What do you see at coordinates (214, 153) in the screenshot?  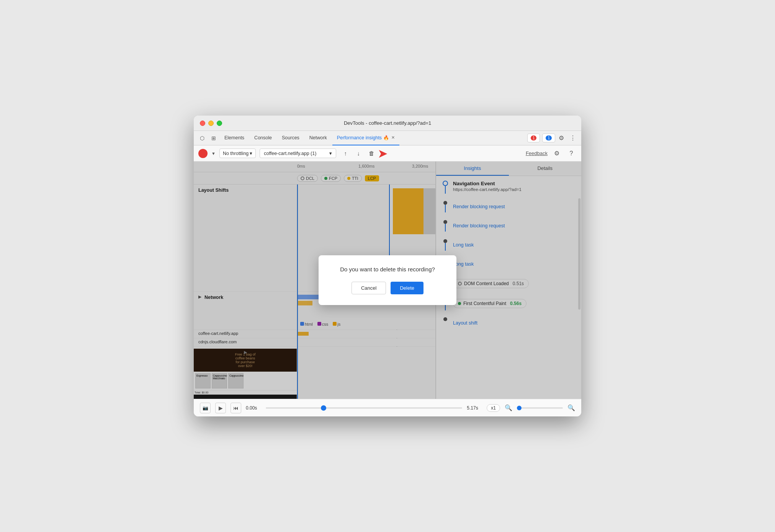 I see `record-dropdown-arrow: ▼` at bounding box center [214, 153].